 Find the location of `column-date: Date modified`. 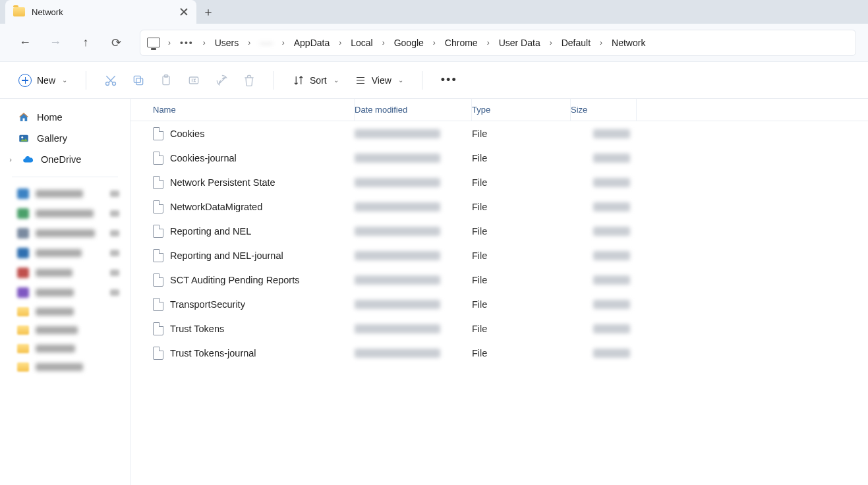

column-date: Date modified is located at coordinates (413, 109).